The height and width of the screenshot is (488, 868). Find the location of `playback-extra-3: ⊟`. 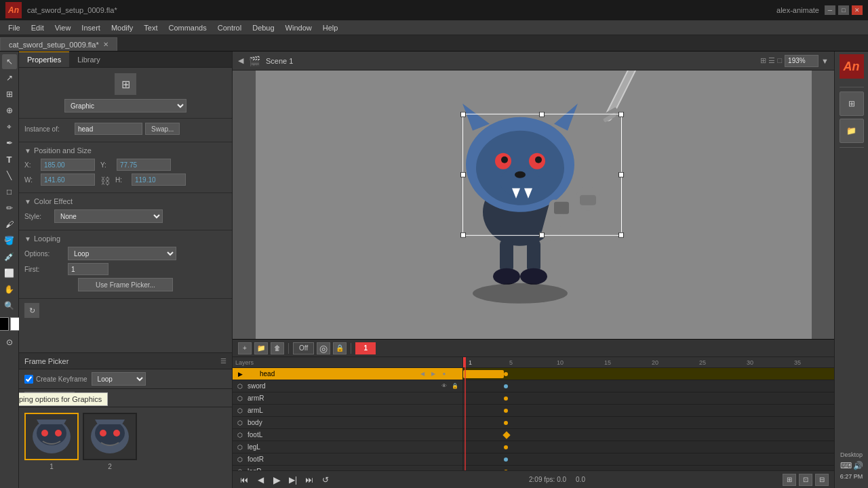

playback-extra-3: ⊟ is located at coordinates (822, 480).